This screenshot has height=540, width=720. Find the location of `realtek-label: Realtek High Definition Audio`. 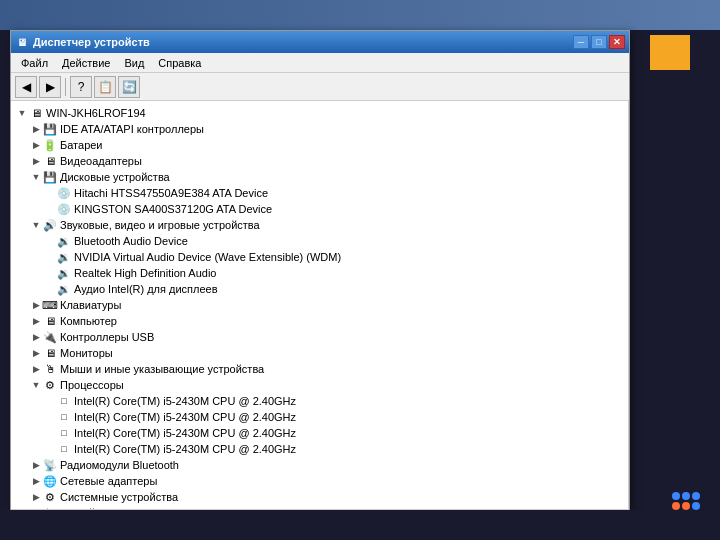

realtek-label: Realtek High Definition Audio is located at coordinates (145, 273).